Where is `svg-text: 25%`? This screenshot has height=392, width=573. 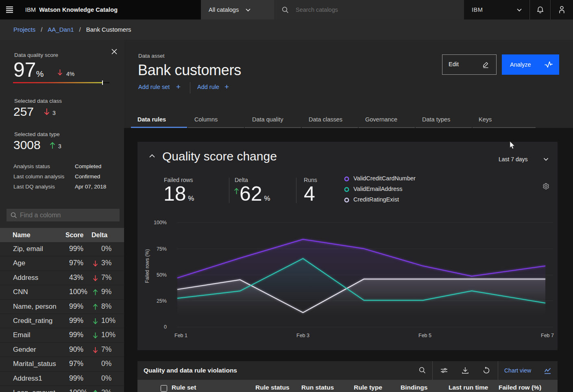 svg-text: 25% is located at coordinates (162, 301).